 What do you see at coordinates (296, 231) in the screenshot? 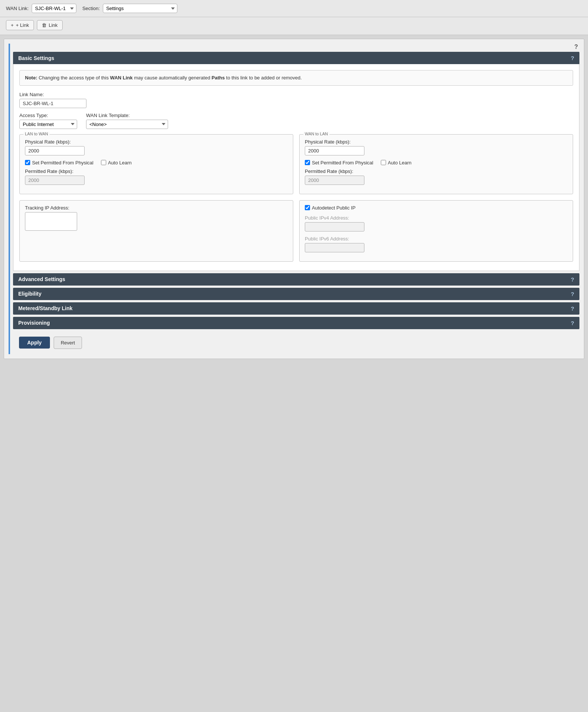
I see `tracking-boxes: Tracking IP Address: Autodetect Public I…` at bounding box center [296, 231].